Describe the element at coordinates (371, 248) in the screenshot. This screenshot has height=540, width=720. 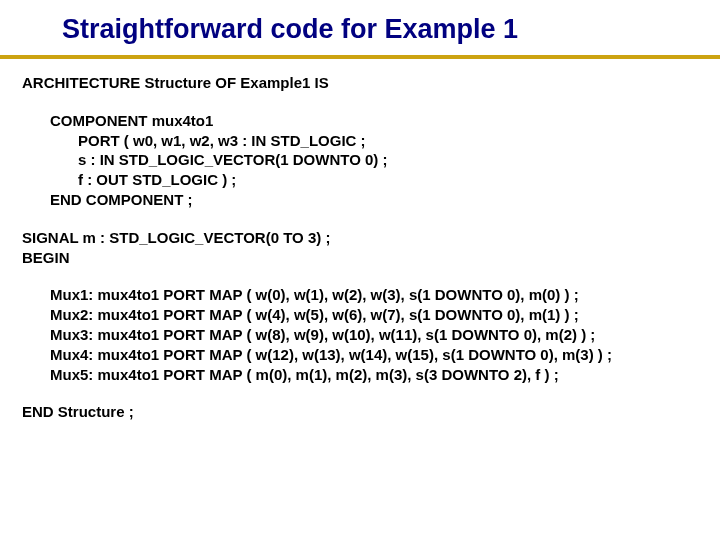
I see `signal-begin-block: SIGNAL m : STD_LOGIC_VECTOR(0 TO 3) ; BE…` at that location.